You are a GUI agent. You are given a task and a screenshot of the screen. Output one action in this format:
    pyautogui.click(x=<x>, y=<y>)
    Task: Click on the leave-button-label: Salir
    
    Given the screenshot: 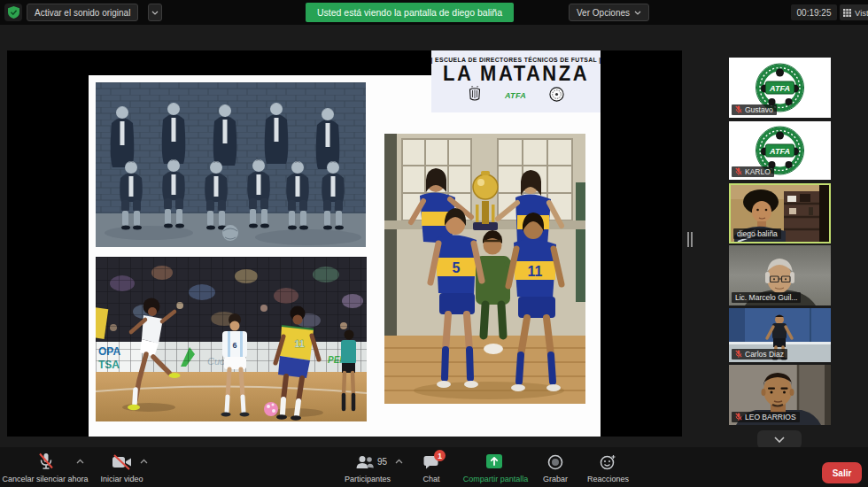 What is the action you would take?
    pyautogui.click(x=842, y=473)
    